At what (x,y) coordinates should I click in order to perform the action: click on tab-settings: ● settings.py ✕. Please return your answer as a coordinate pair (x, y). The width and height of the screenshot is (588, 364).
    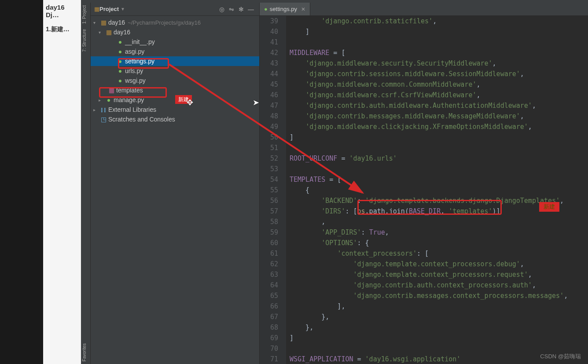
    Looking at the image, I should click on (285, 9).